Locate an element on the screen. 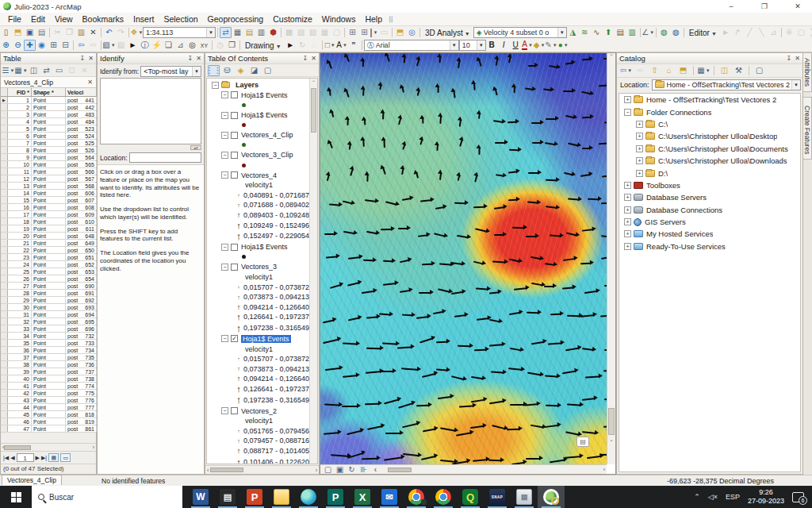 This screenshot has height=508, width=812. point-symbol is located at coordinates (244, 165).